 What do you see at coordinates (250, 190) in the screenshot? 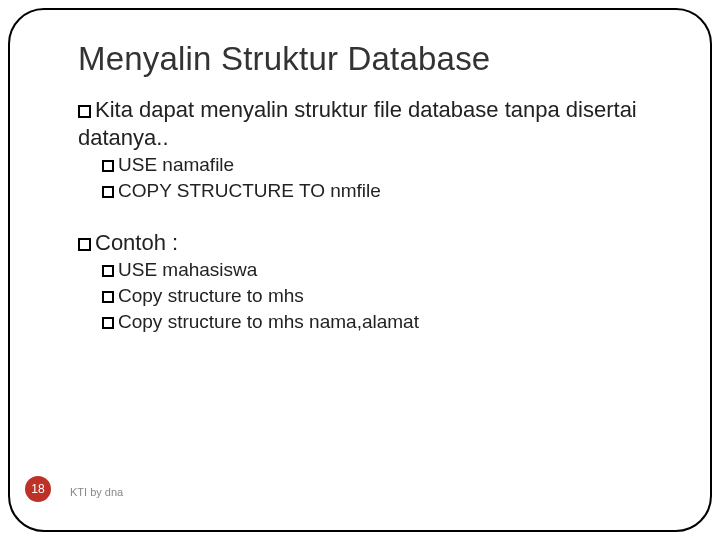
I see `bullet-text: COPY STRUCTURE TO nmfile` at bounding box center [250, 190].